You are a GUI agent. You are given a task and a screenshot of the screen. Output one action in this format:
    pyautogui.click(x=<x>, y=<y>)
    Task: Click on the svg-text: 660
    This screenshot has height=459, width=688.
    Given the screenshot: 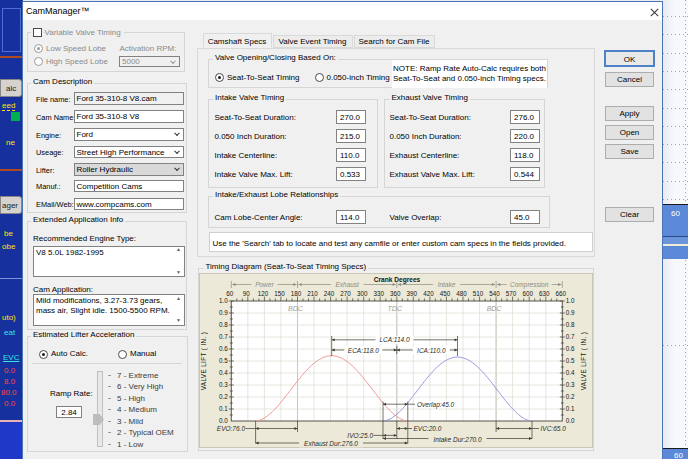 What is the action you would take?
    pyautogui.click(x=562, y=294)
    